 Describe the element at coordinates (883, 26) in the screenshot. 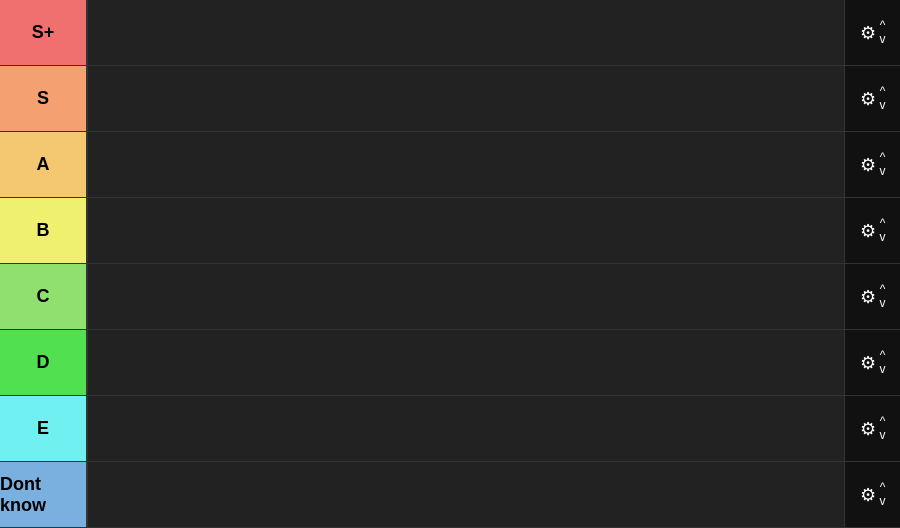

I see `up-arrow-s-plus: ^` at that location.